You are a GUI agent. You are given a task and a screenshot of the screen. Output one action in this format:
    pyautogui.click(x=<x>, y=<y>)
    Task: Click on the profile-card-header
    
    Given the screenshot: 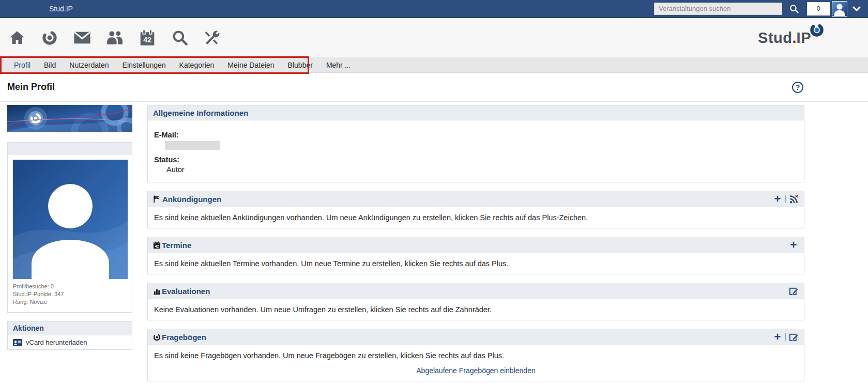 What is the action you would take?
    pyautogui.click(x=70, y=149)
    